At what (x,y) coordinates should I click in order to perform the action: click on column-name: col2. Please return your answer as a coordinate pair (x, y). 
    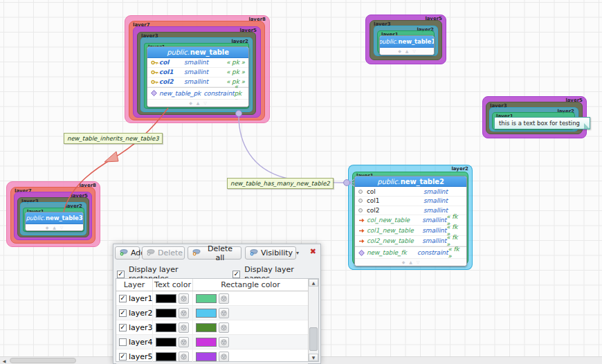
    Looking at the image, I should click on (394, 210).